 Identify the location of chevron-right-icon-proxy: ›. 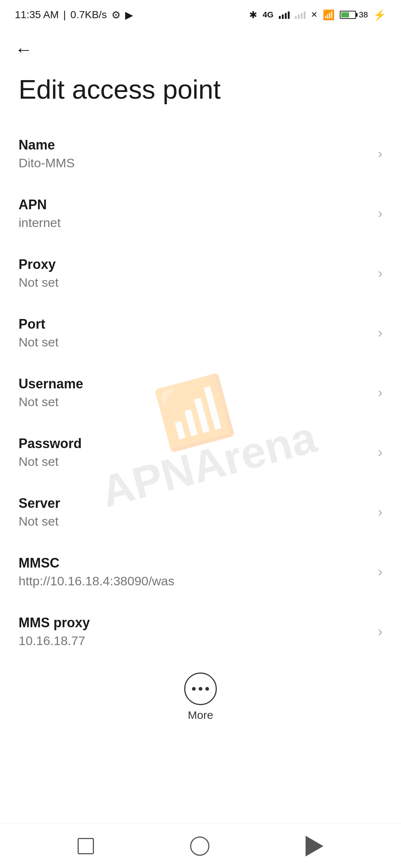
(380, 273).